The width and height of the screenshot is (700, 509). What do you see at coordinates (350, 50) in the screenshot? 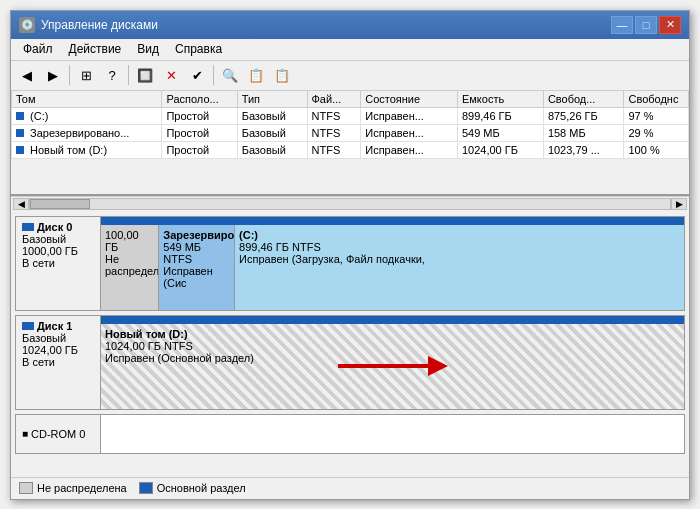
I see `menu-bar: Файл Действие Вид Справка` at bounding box center [350, 50].